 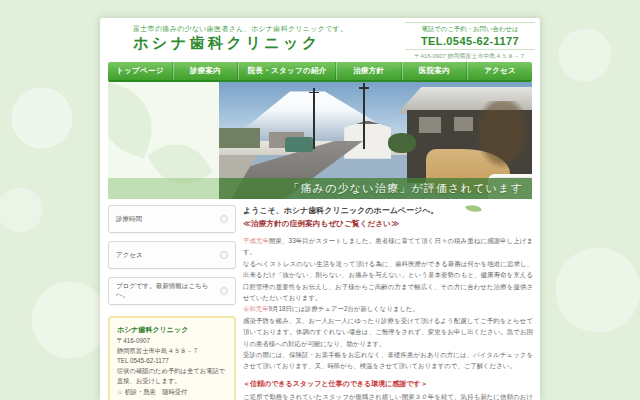 I want to click on chair-news-text: 9月18日には診療チェアー2台が新しくなりました。, so click(x=344, y=308).